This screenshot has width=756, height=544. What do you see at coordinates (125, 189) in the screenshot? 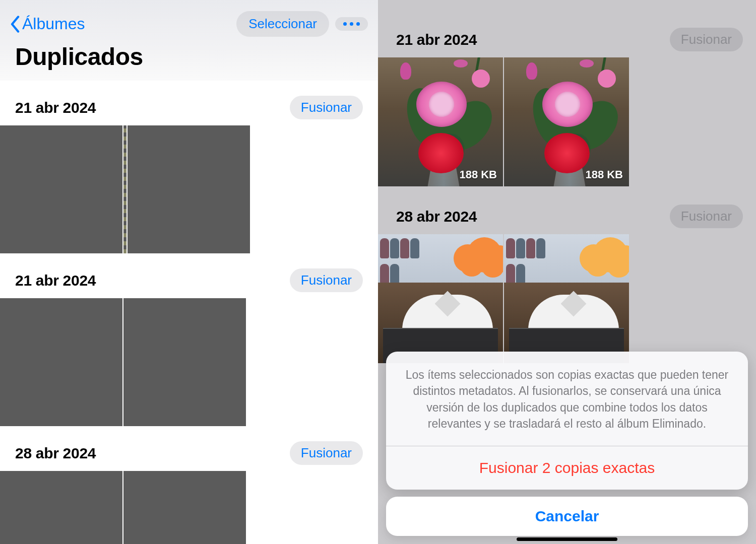
I see `photo-thumbnail-edge` at bounding box center [125, 189].